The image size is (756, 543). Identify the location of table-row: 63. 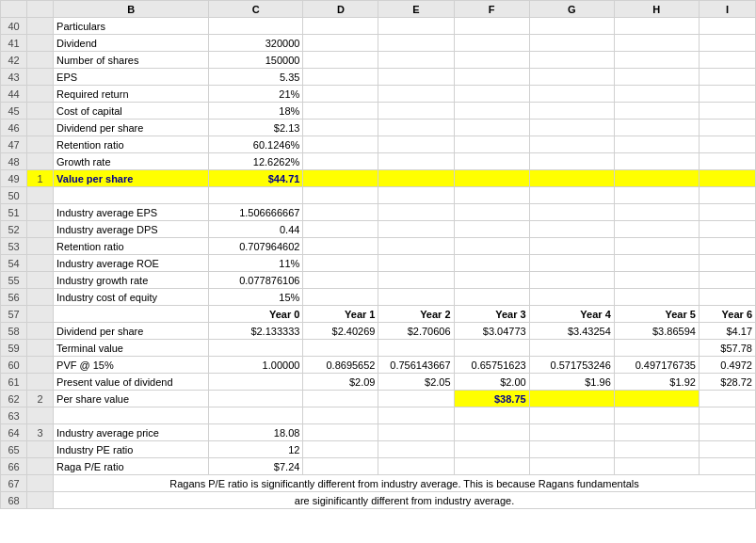
(378, 416).